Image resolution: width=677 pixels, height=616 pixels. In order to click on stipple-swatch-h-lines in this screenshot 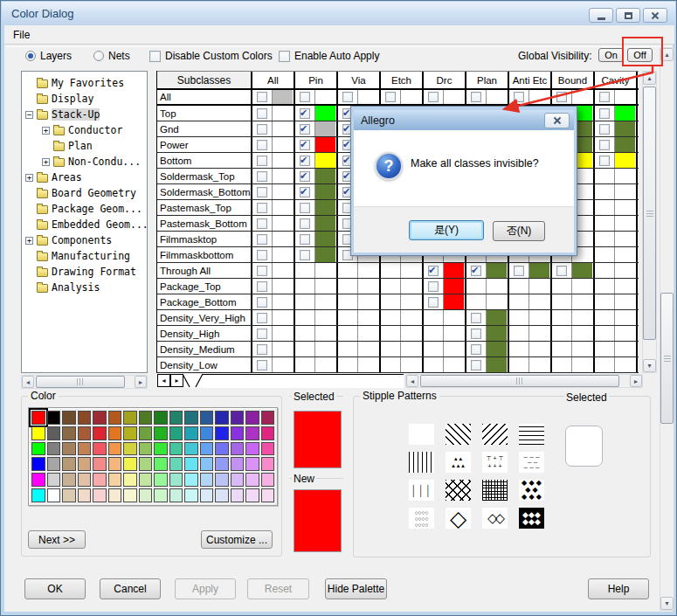, I will do `click(531, 434)`.